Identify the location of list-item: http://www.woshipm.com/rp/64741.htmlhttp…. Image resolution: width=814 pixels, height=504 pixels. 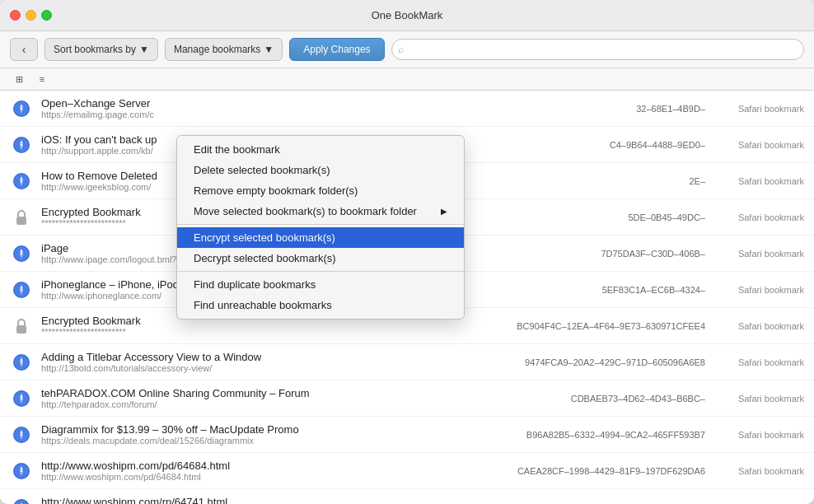
(407, 497).